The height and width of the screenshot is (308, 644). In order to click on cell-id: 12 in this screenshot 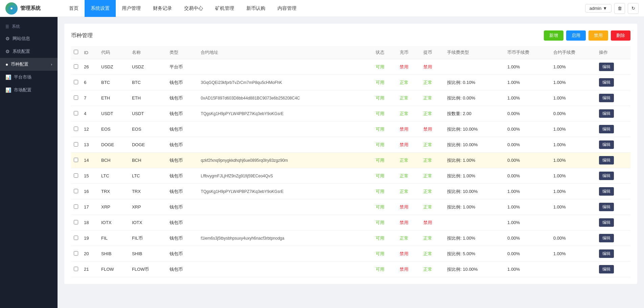, I will do `click(90, 129)`.